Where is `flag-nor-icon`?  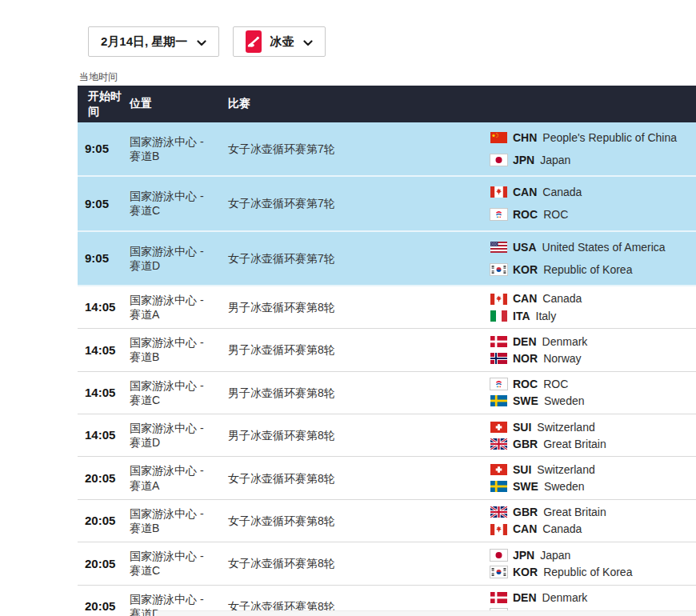
flag-nor-icon is located at coordinates (499, 358).